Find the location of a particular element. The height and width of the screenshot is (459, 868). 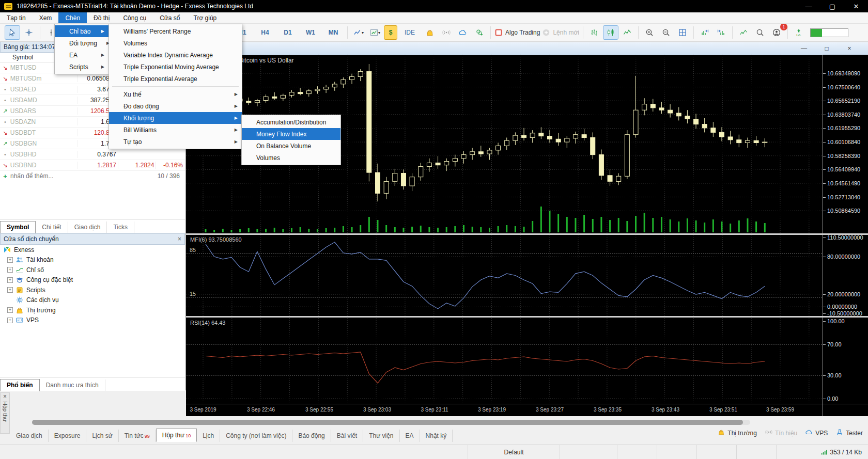

toolbox-side-tab: × Hộp thư is located at coordinates (5, 413).